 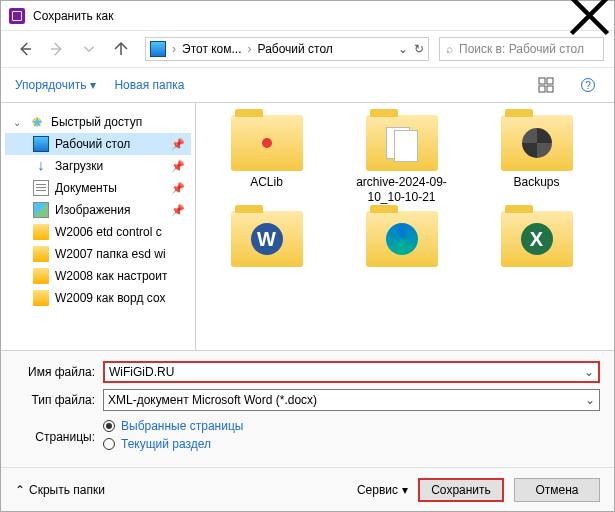 What do you see at coordinates (59, 372) in the screenshot?
I see `filename-label: Имя файла:` at bounding box center [59, 372].